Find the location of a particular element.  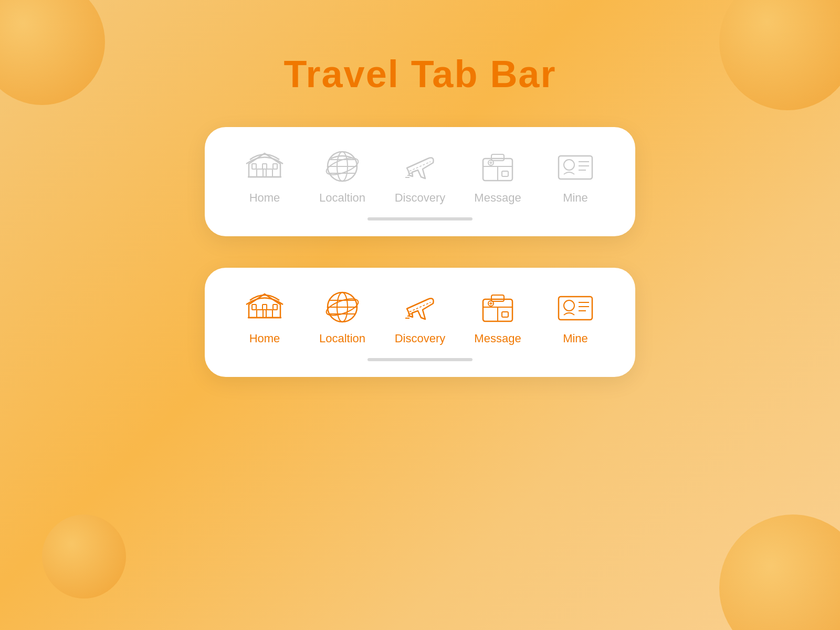

tab-label-mine-active: Mine is located at coordinates (575, 339).